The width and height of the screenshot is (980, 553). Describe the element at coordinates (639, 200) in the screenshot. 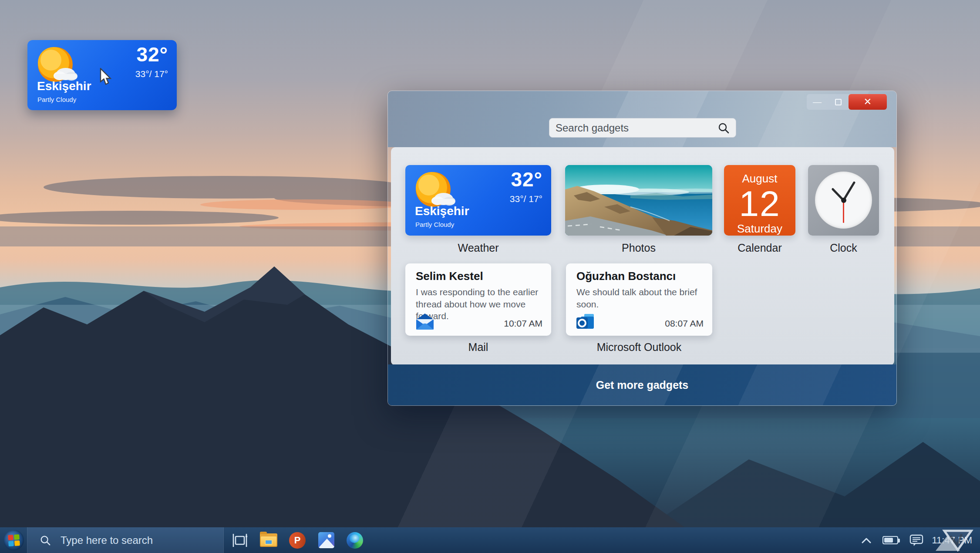

I see `photos-thumbnail` at that location.